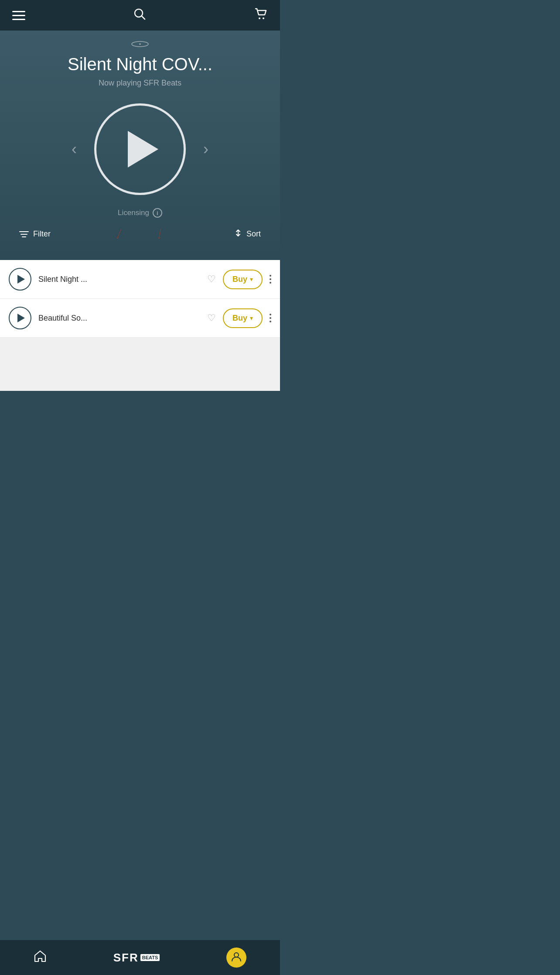  What do you see at coordinates (140, 213) in the screenshot?
I see `licensing-row: Licensing i` at bounding box center [140, 213].